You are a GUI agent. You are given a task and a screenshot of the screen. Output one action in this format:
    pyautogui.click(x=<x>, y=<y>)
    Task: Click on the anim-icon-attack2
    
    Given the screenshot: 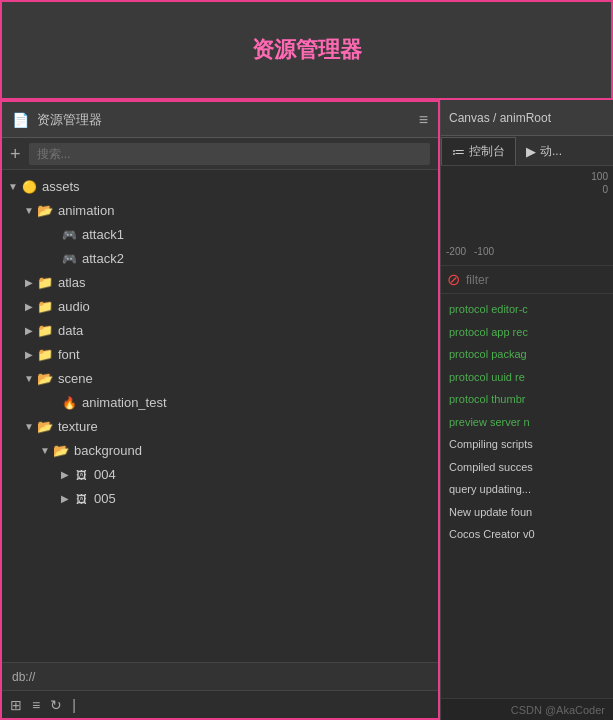 What is the action you would take?
    pyautogui.click(x=69, y=258)
    